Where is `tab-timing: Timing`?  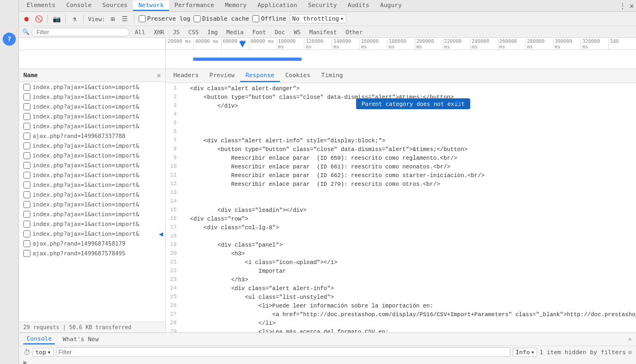
tab-timing: Timing is located at coordinates (332, 76).